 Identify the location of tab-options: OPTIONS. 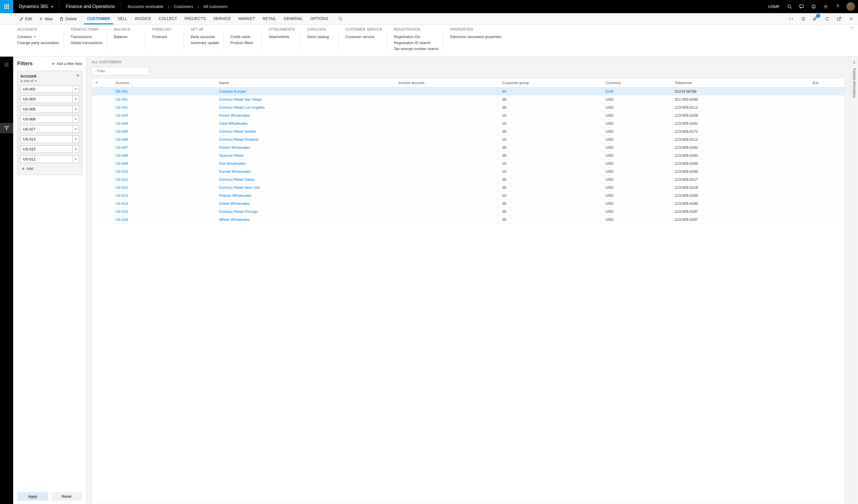
(319, 19).